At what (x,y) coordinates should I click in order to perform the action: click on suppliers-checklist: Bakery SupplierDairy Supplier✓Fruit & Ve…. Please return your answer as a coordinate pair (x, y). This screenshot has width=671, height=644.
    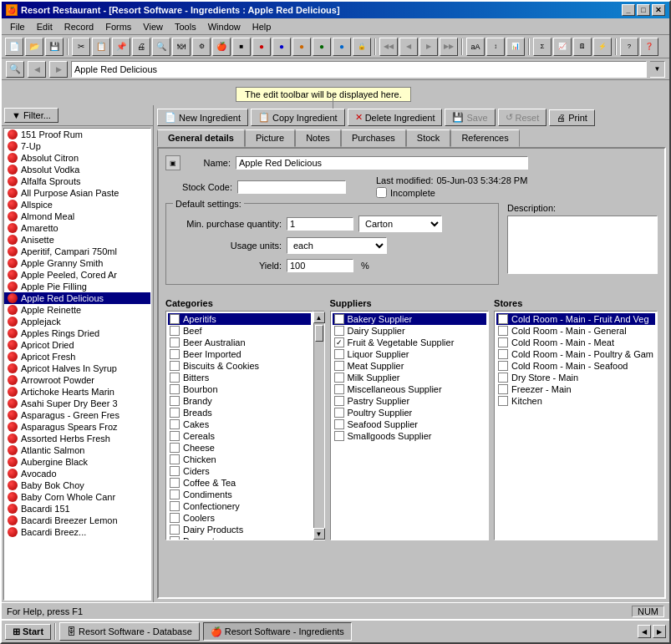
    Looking at the image, I should click on (409, 426).